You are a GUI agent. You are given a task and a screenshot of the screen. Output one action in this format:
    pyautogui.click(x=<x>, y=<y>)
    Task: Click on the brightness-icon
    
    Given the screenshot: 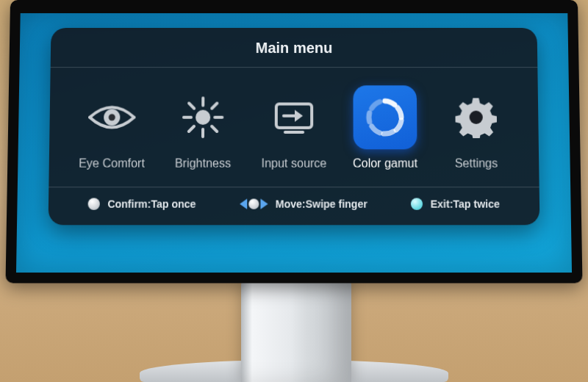 What is the action you would take?
    pyautogui.click(x=203, y=118)
    